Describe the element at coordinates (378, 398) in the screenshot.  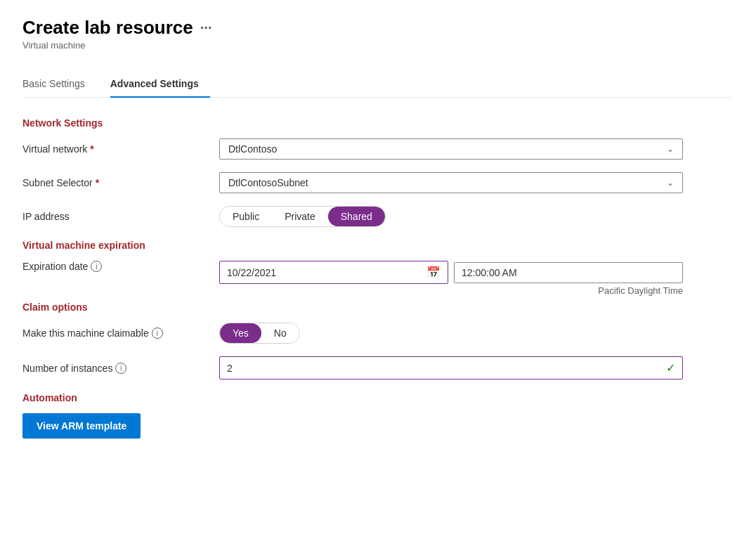
I see `automation-label: Automation` at that location.